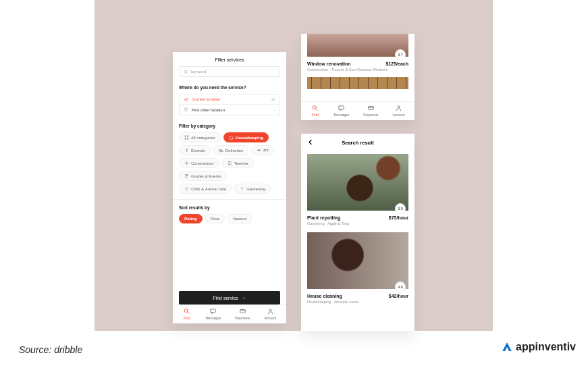  I want to click on find-service-button: Find service →, so click(230, 298).